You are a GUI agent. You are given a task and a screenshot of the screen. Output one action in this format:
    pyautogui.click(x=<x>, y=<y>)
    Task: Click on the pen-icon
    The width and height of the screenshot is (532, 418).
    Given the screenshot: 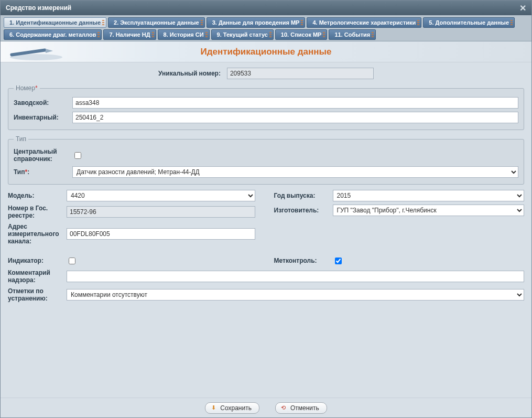 What is the action you would take?
    pyautogui.click(x=34, y=52)
    